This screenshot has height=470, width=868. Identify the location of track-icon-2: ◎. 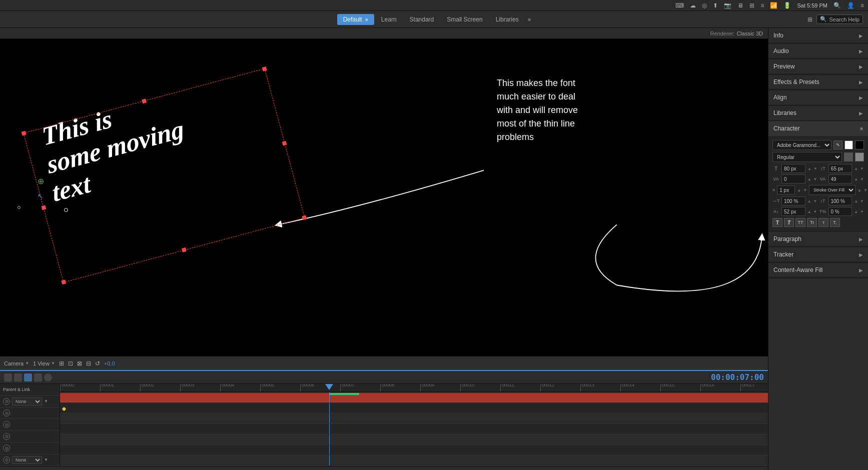
(7, 413).